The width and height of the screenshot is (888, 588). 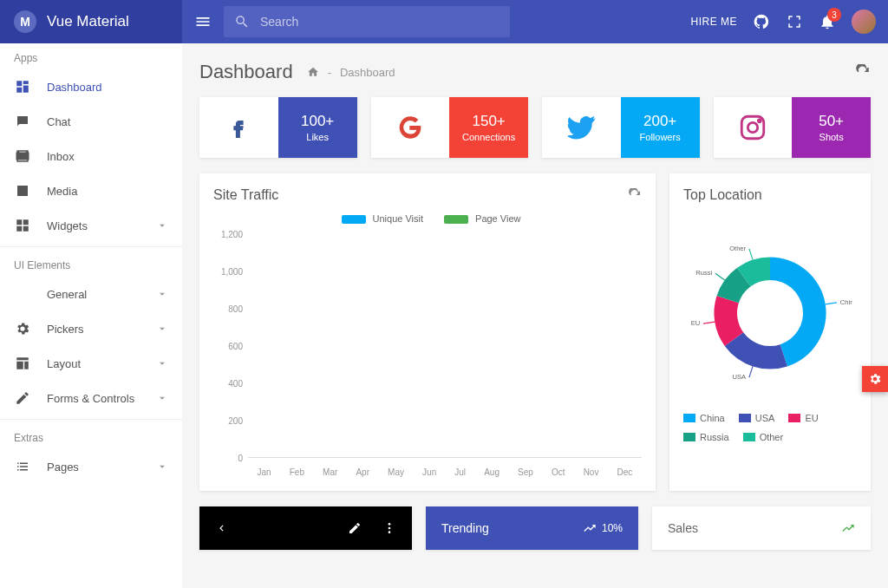 I want to click on search-box, so click(x=367, y=22).